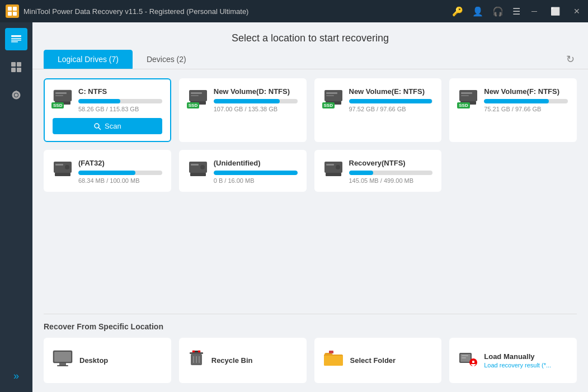 The width and height of the screenshot is (588, 392). What do you see at coordinates (378, 360) in the screenshot?
I see `specific-card-select-folder: Select Folder` at bounding box center [378, 360].